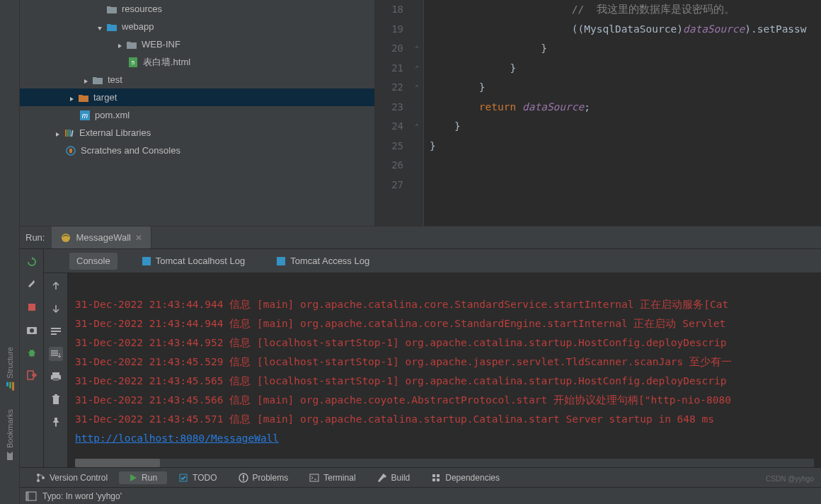 The image size is (821, 504). What do you see at coordinates (112, 115) in the screenshot?
I see `tree-label: pom.xml` at bounding box center [112, 115].